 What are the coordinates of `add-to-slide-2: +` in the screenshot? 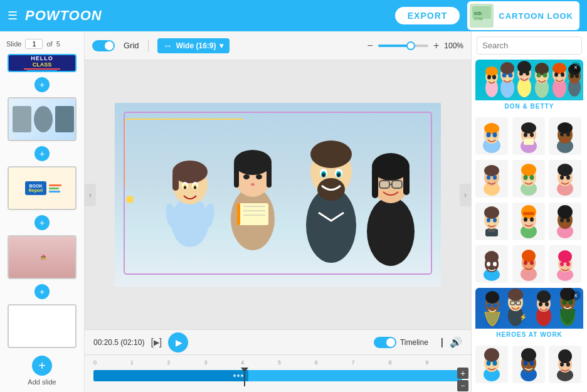 It's located at (42, 154).